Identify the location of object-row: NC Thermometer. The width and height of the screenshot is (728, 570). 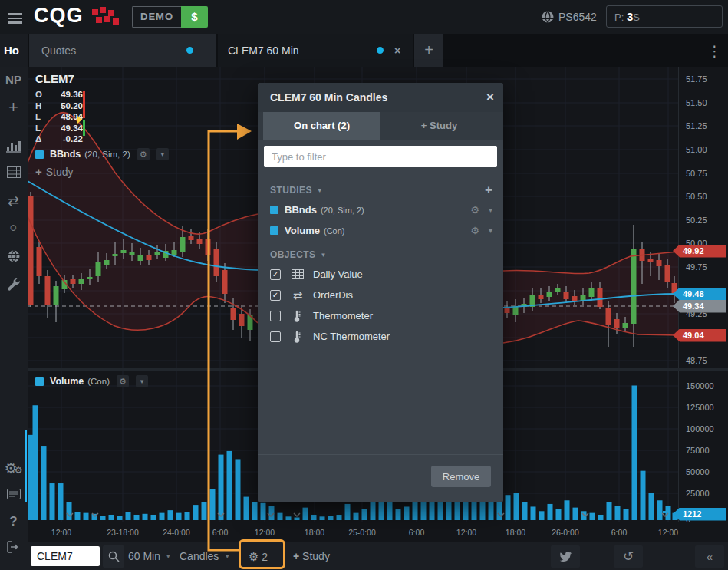
(380, 336).